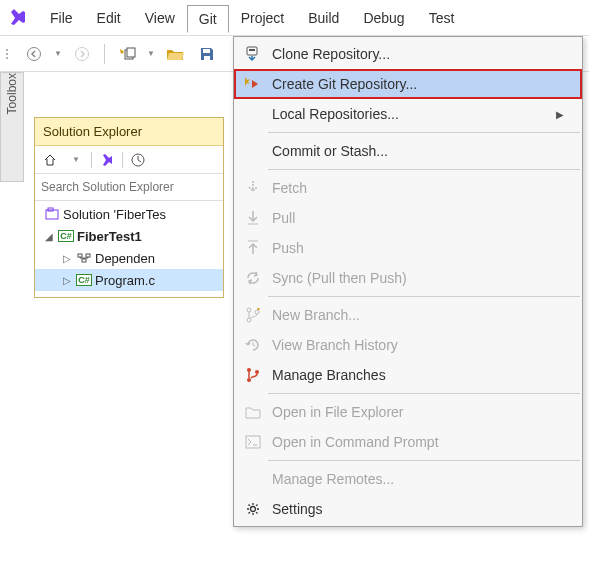 The image size is (589, 586). I want to click on menu-item-label: Fetch, so click(290, 188).